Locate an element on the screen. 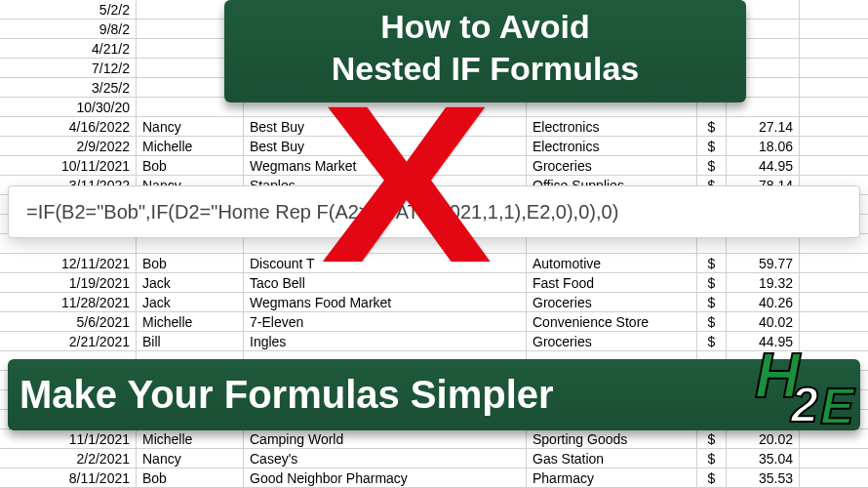 This screenshot has width=868, height=488. table-row: 11/28/2021JackWegmans Food MarketGroceri… is located at coordinates (434, 303).